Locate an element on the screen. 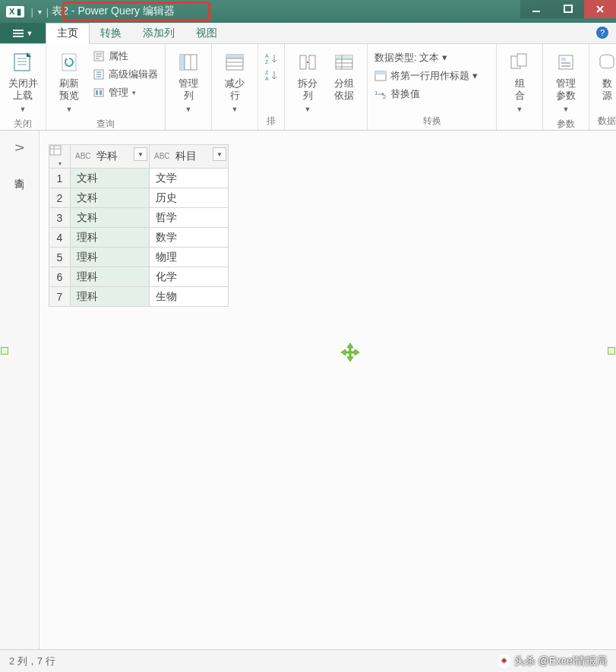  resize-handle-right is located at coordinates (611, 351).